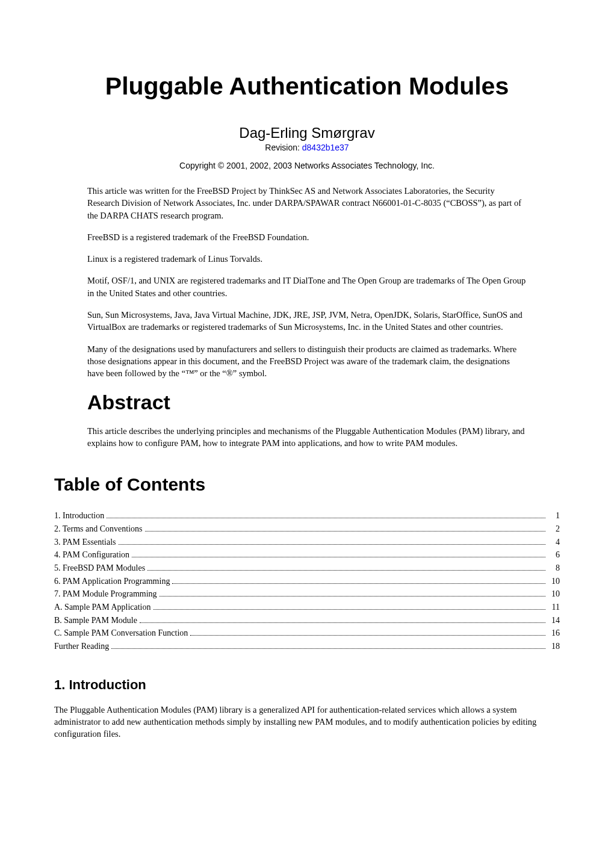  I want to click on author-name: Dag-Erling Smørgrav, so click(307, 133).